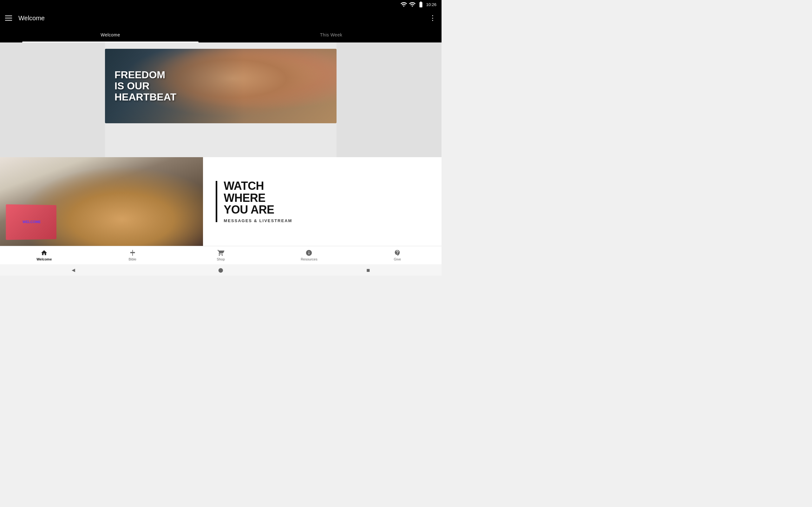 This screenshot has width=812, height=507. I want to click on tab-welcome: Welcome, so click(110, 35).